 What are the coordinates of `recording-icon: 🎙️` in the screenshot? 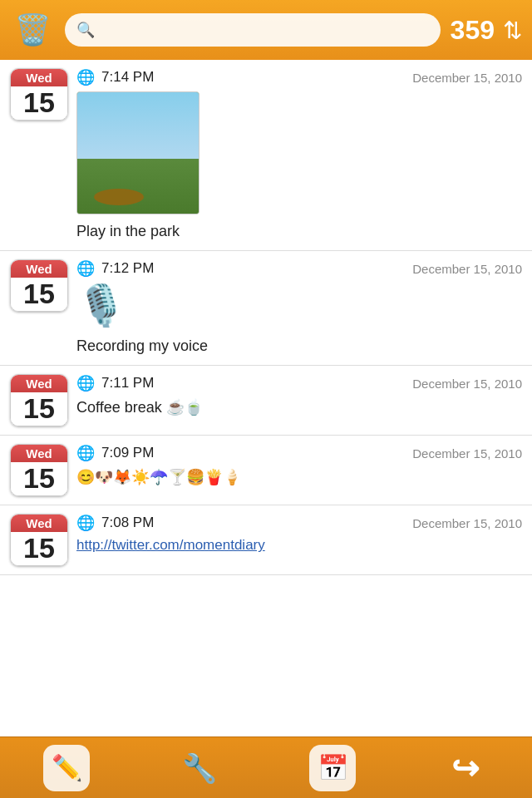 It's located at (299, 306).